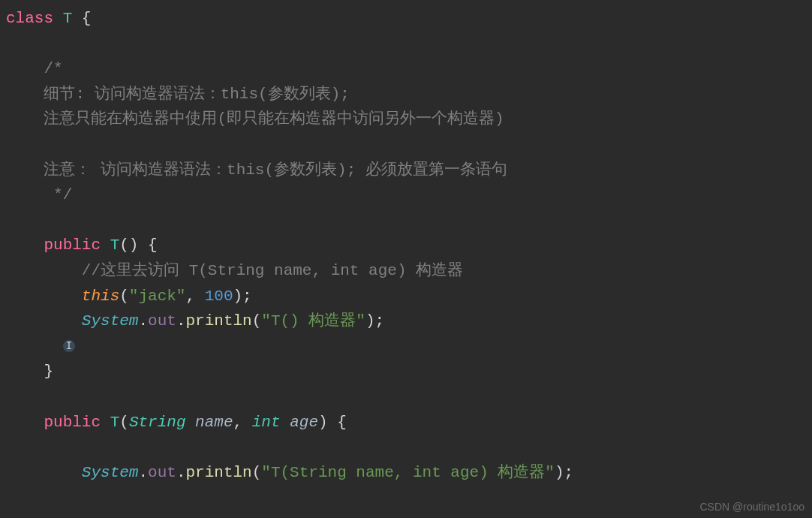 This screenshot has width=812, height=518. Describe the element at coordinates (406, 95) in the screenshot. I see `code-line: 细节: 访问构造器语法：this(参数列表);` at that location.